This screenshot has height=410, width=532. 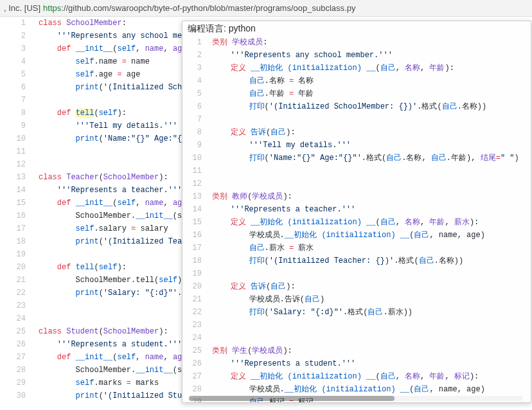 What do you see at coordinates (357, 28) in the screenshot?
I see `overlay-title: 编程语言: python` at bounding box center [357, 28].